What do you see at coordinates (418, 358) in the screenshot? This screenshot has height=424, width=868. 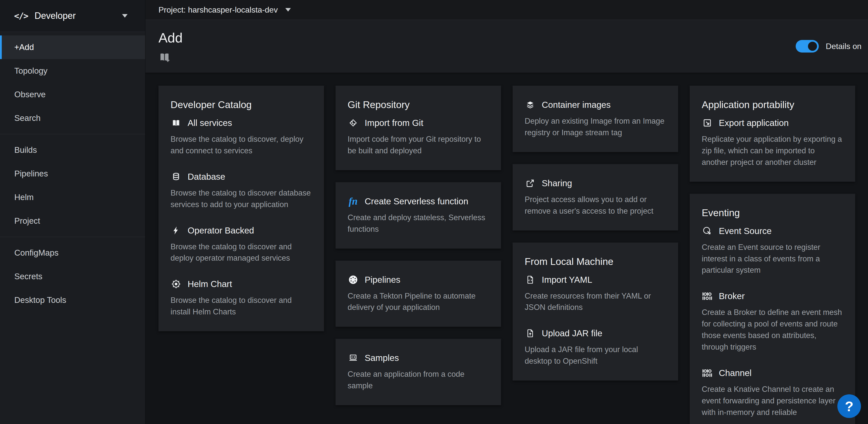 I see `add-action-link-samples: Samples` at bounding box center [418, 358].